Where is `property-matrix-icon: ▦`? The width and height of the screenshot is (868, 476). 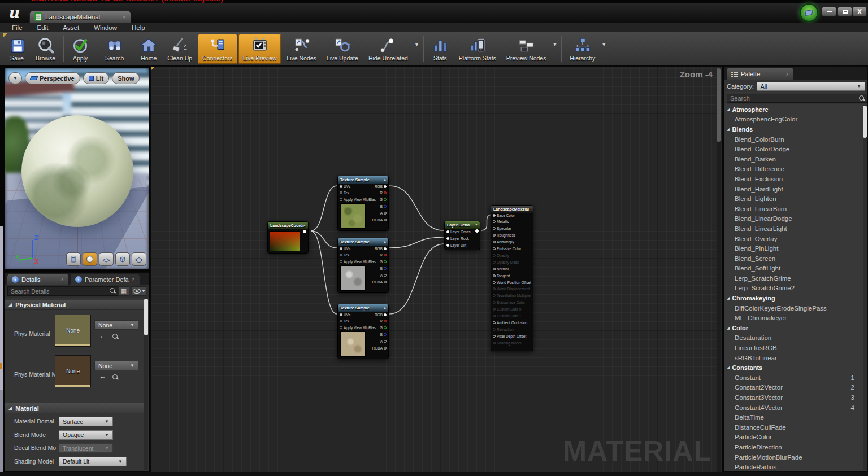
property-matrix-icon: ▦ is located at coordinates (124, 291).